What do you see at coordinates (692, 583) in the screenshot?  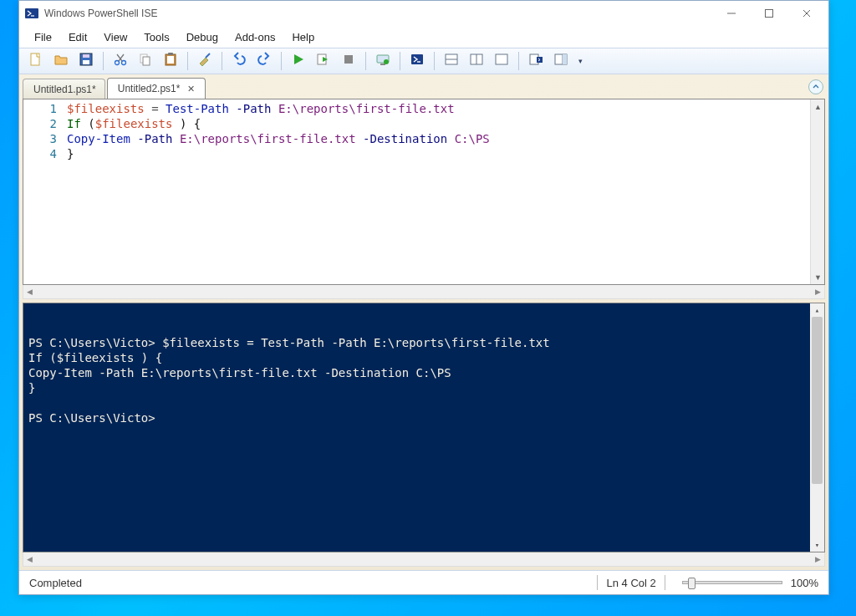 I see `zoom-thumb` at bounding box center [692, 583].